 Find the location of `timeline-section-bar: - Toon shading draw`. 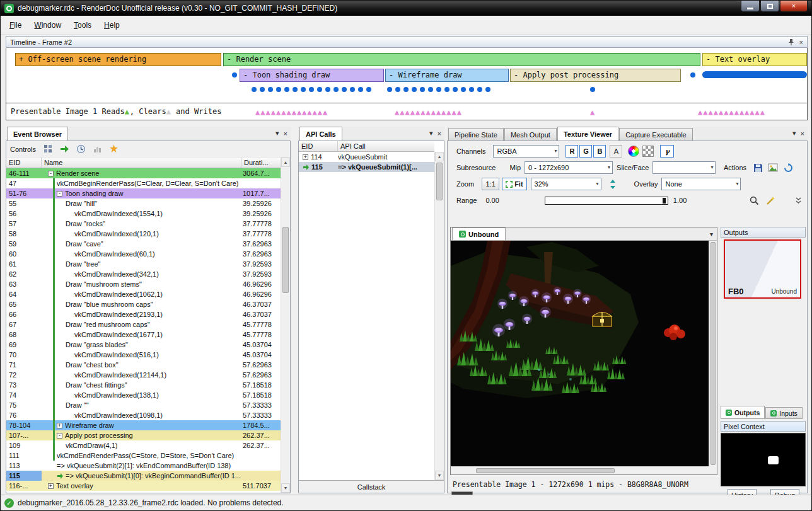

timeline-section-bar: - Toon shading draw is located at coordinates (311, 76).